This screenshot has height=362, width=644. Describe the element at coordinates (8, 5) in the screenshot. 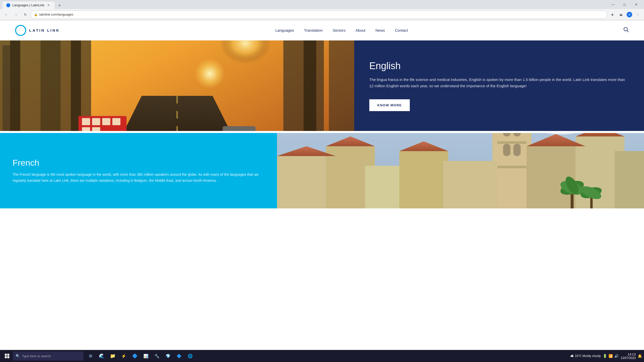

I see `tab-favicon` at that location.